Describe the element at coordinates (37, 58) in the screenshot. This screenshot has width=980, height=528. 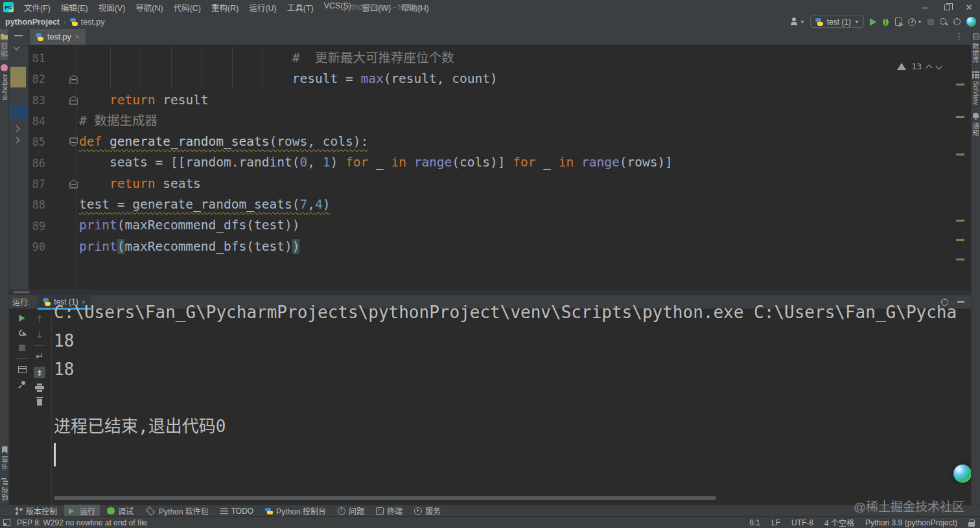
I see `line-number: 81` at that location.